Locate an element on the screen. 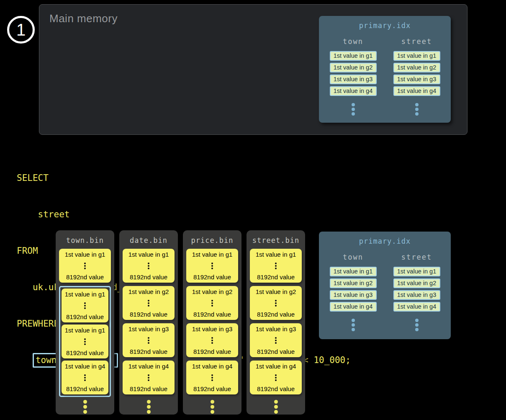 This screenshot has width=506, height=420. selected-granules-highlight: 1st value in g1 8192nd value 1st value i… is located at coordinates (85, 342).